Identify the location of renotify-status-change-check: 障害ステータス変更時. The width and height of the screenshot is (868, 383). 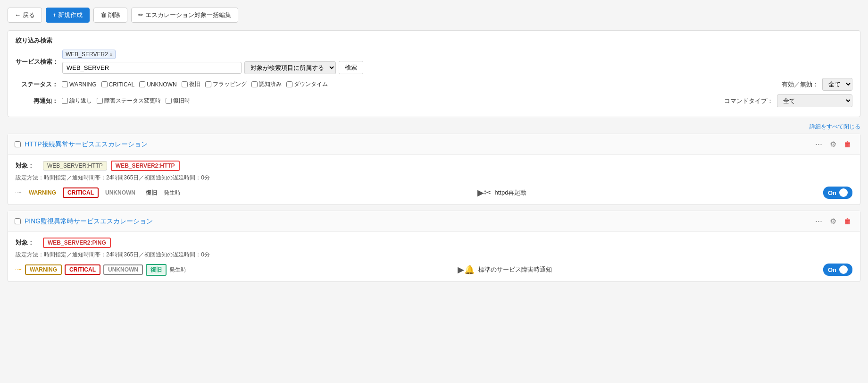
(129, 101).